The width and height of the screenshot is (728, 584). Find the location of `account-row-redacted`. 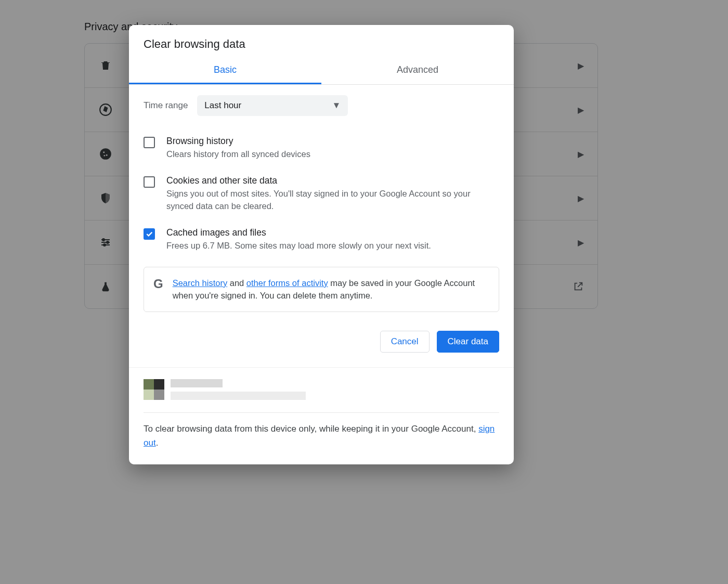

account-row-redacted is located at coordinates (321, 385).